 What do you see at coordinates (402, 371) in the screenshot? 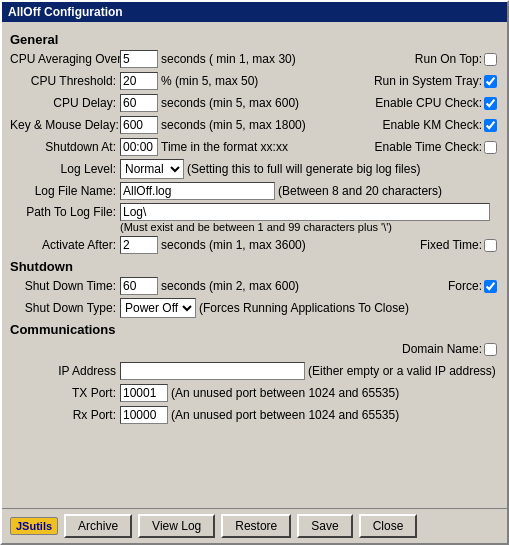
I see `ip-address-desc: (Either empty or a valid IP address)` at bounding box center [402, 371].